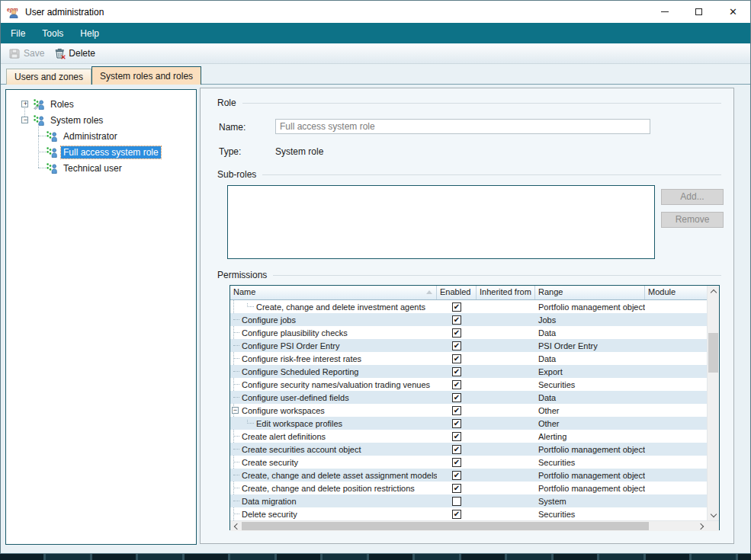 The width and height of the screenshot is (751, 560). What do you see at coordinates (468, 398) in the screenshot?
I see `permission-row: Configure user-defined fields Data` at bounding box center [468, 398].